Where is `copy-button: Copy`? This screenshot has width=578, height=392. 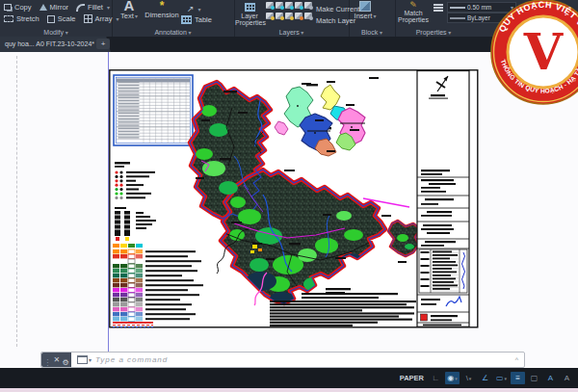 copy-button: Copy is located at coordinates (17, 8).